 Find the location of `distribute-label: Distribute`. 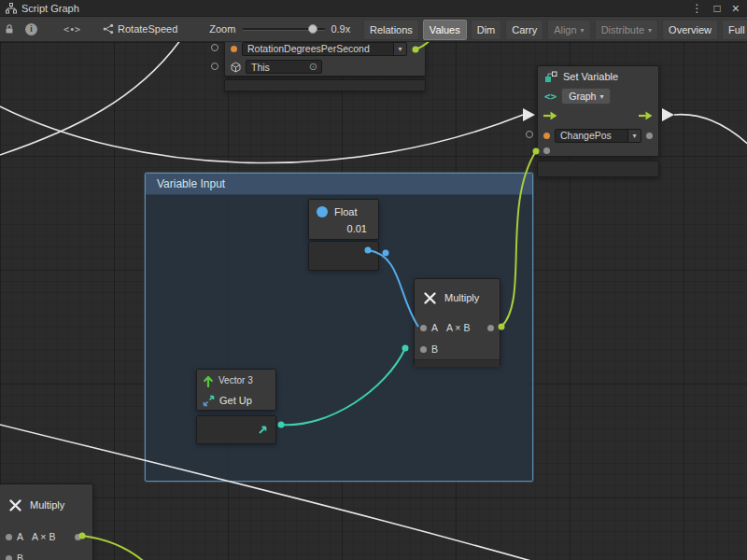

distribute-label: Distribute is located at coordinates (623, 30).